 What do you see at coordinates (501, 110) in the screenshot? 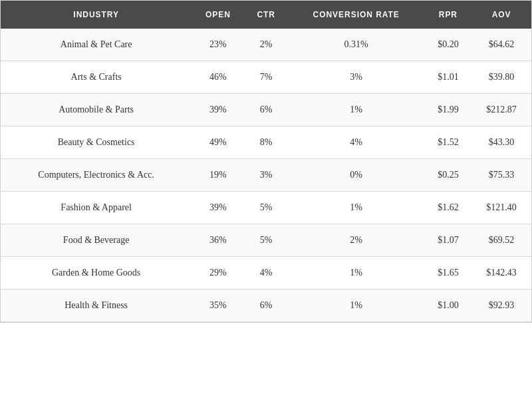
I see `cell-aov: $212.87` at bounding box center [501, 110].